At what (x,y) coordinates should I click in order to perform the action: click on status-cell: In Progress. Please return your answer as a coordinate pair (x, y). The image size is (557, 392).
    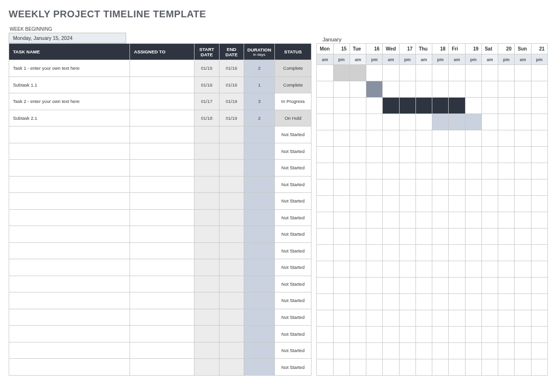
    Looking at the image, I should click on (293, 102).